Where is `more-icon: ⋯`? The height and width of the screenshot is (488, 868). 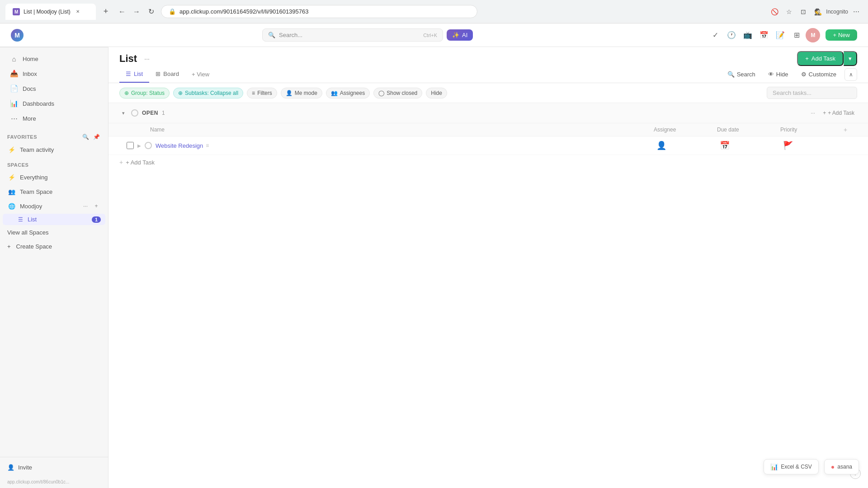
more-icon: ⋯ is located at coordinates (14, 118).